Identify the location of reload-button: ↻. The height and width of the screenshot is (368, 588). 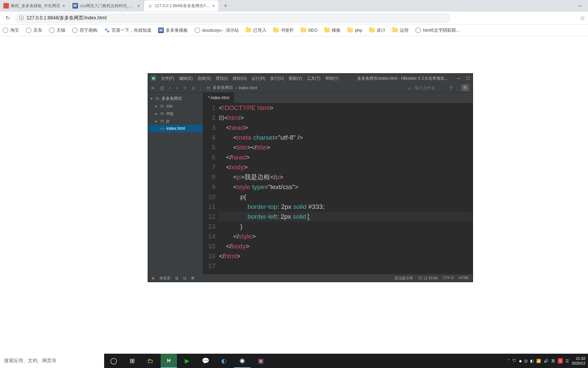
(7, 18).